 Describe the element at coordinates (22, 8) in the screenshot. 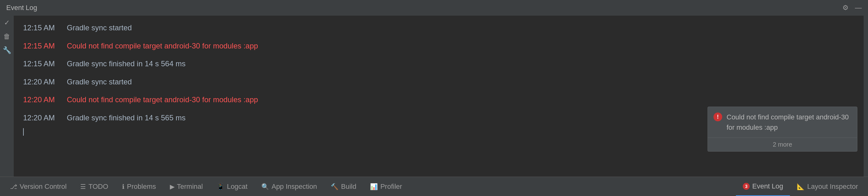

I see `title-bar-title: Event Log` at that location.